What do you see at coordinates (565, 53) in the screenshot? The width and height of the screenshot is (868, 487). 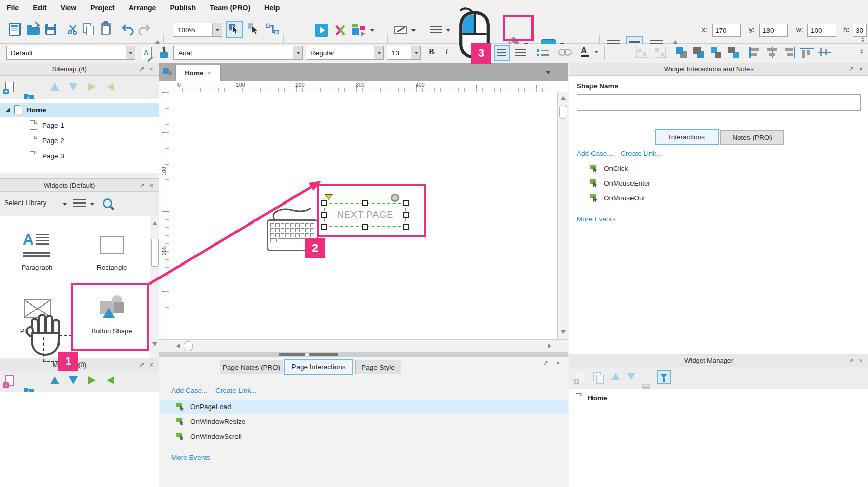 I see `link-icon` at bounding box center [565, 53].